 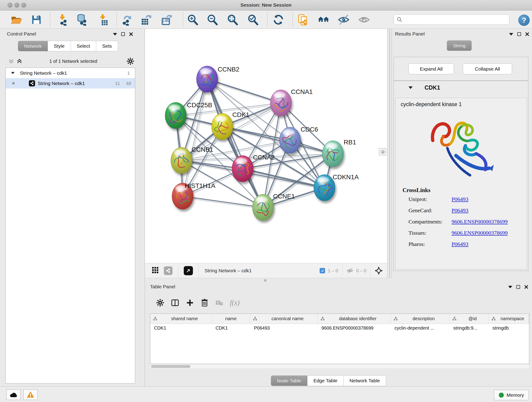 What do you see at coordinates (146, 20) in the screenshot?
I see `export-table-button` at bounding box center [146, 20].